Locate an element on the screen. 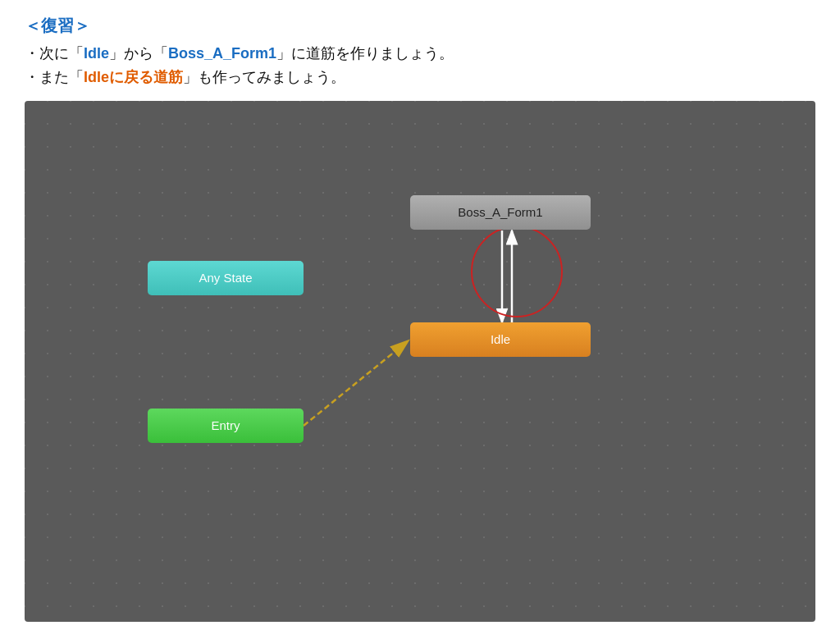 The width and height of the screenshot is (840, 630). any-state-node: Any State is located at coordinates (226, 278).